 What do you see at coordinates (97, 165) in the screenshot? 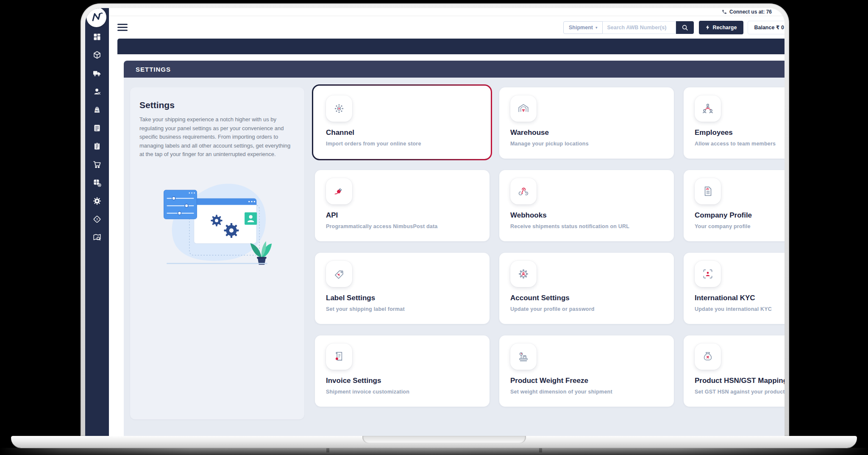
I see `cart-icon` at bounding box center [97, 165].